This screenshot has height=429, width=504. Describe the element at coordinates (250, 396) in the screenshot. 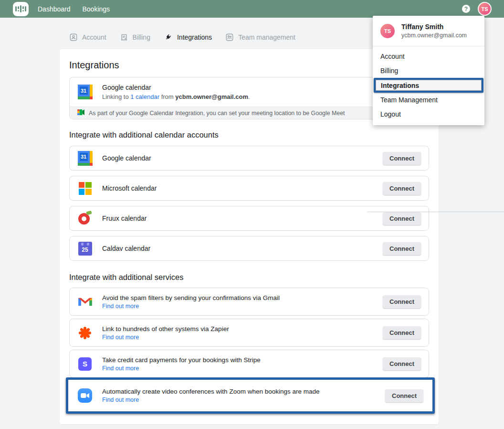

I see `integration-row-zoom: Automatically create video conferences w…` at that location.